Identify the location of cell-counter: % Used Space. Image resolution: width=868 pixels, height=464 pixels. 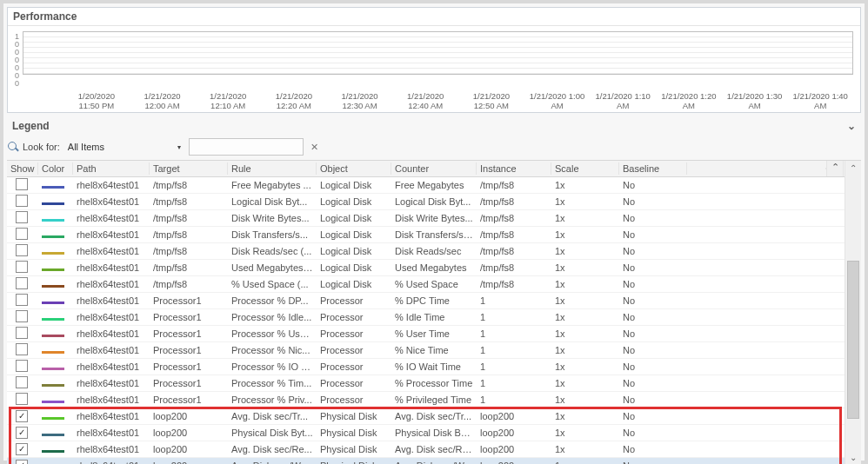
(434, 284).